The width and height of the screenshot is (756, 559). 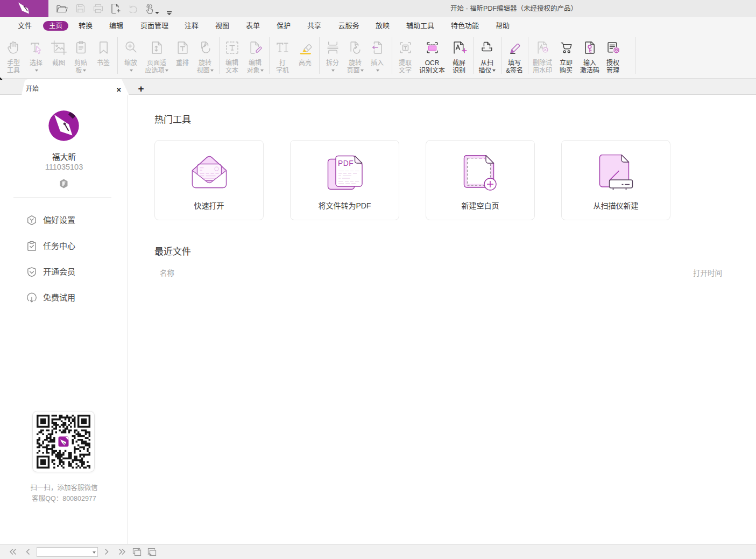 I want to click on svg-text: PDF, so click(x=345, y=164).